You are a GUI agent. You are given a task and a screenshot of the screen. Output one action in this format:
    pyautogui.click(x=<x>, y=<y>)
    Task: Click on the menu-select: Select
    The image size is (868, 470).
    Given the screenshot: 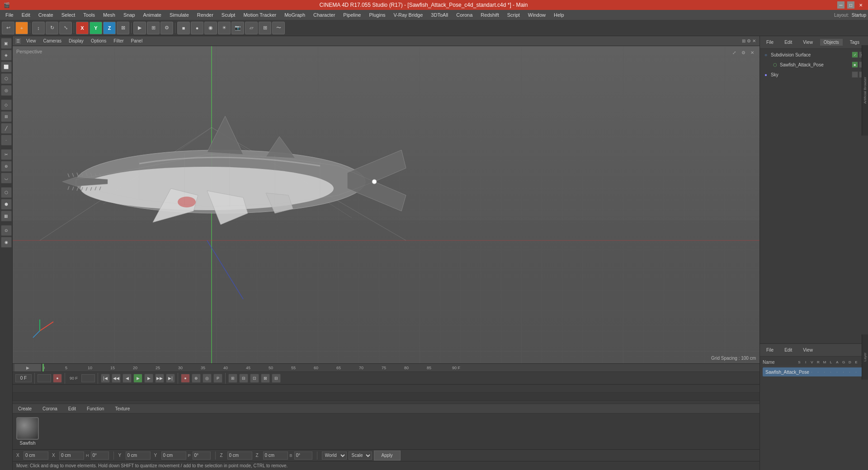 What is the action you would take?
    pyautogui.click(x=69, y=15)
    